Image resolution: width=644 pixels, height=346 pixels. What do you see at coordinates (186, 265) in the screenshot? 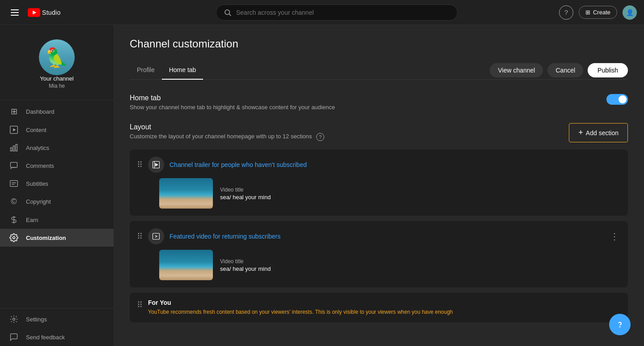
I see `featured-video-thumbnail` at bounding box center [186, 265].